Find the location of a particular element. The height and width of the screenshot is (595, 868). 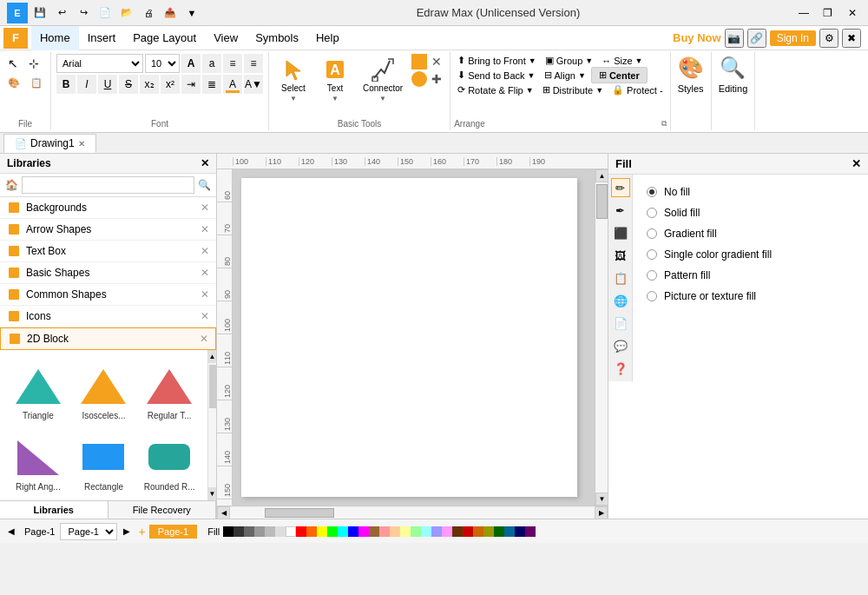

send-to-back-btn: ⬇ Send to Back ▼ is located at coordinates (496, 75).